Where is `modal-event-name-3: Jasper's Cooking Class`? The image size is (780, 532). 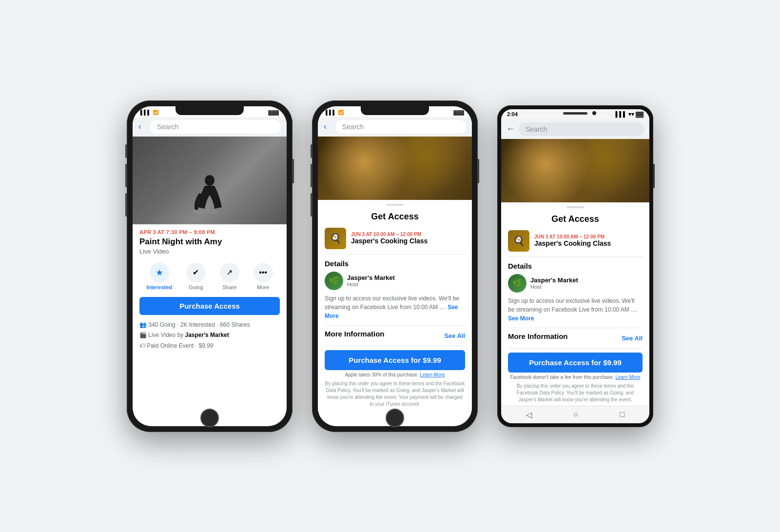
modal-event-name-3: Jasper's Cooking Class is located at coordinates (572, 243).